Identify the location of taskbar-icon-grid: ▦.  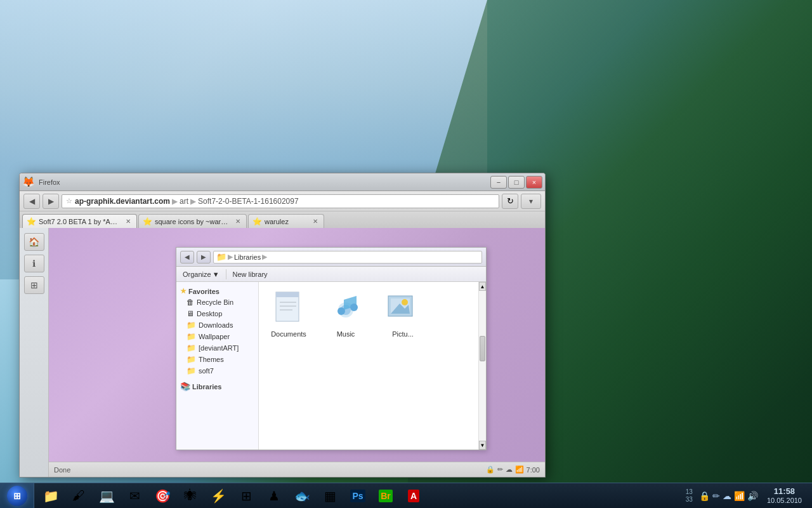
(330, 496).